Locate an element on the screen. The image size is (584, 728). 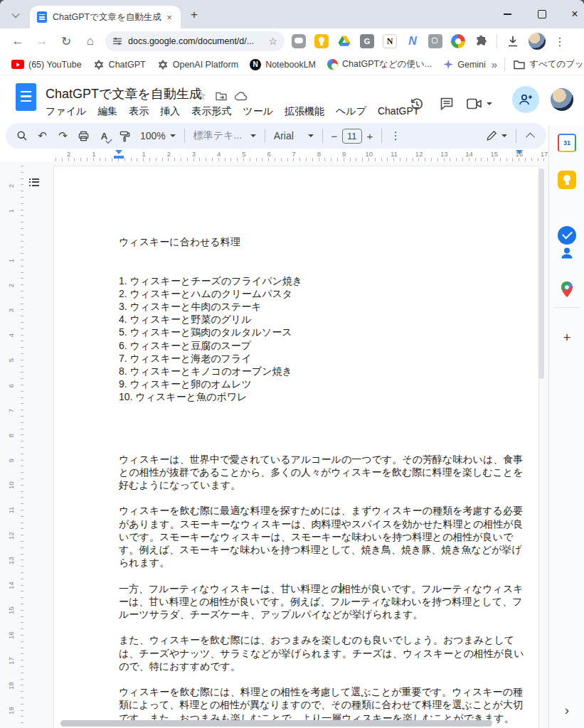
list-item: 8. ウィスキーとキノコのオーブン焼き is located at coordinates (324, 371).